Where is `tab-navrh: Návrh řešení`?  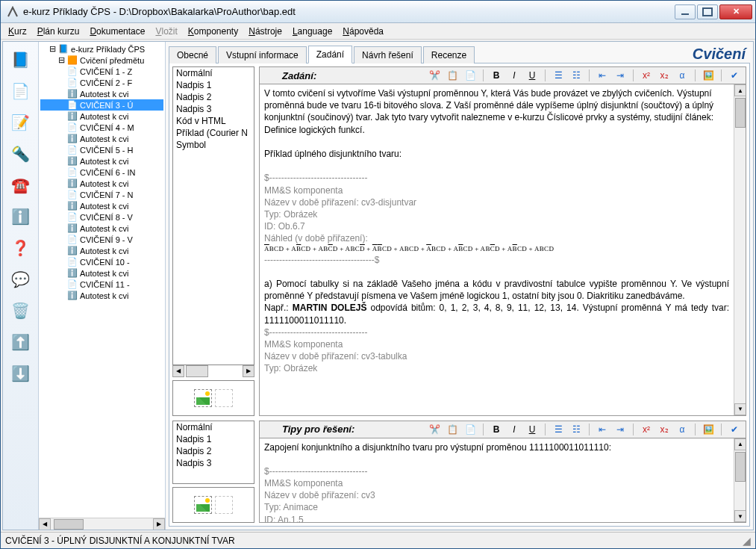 tab-navrh: Návrh řešení is located at coordinates (388, 55).